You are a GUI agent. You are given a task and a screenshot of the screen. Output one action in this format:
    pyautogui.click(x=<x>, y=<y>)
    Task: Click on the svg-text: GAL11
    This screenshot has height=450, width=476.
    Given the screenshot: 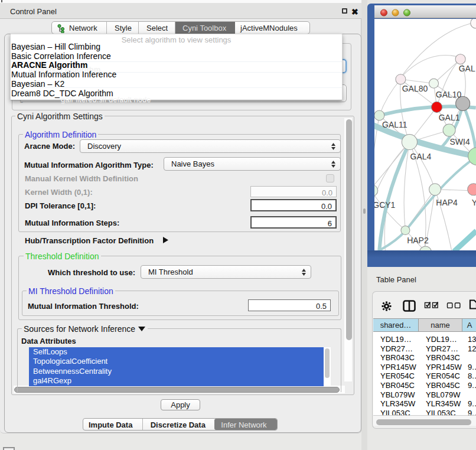 What is the action you would take?
    pyautogui.click(x=395, y=125)
    